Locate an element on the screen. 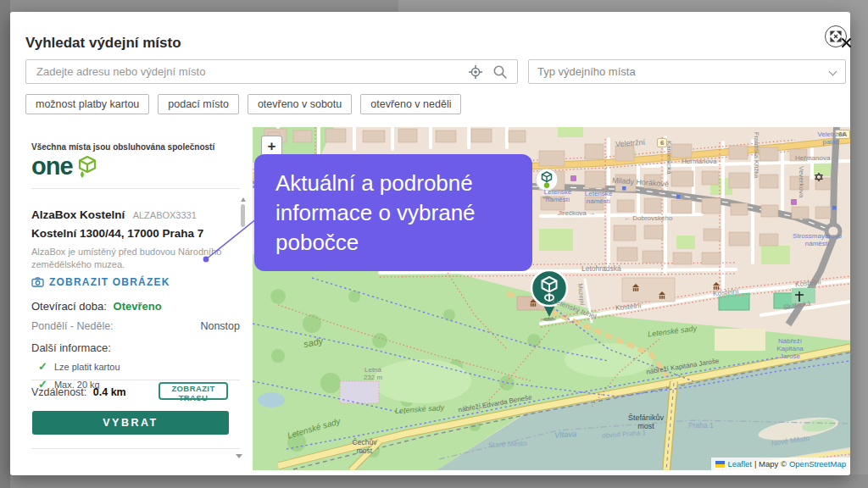 Image resolution: width=868 pixels, height=488 pixels. page-overlay-right is located at coordinates (860, 243).